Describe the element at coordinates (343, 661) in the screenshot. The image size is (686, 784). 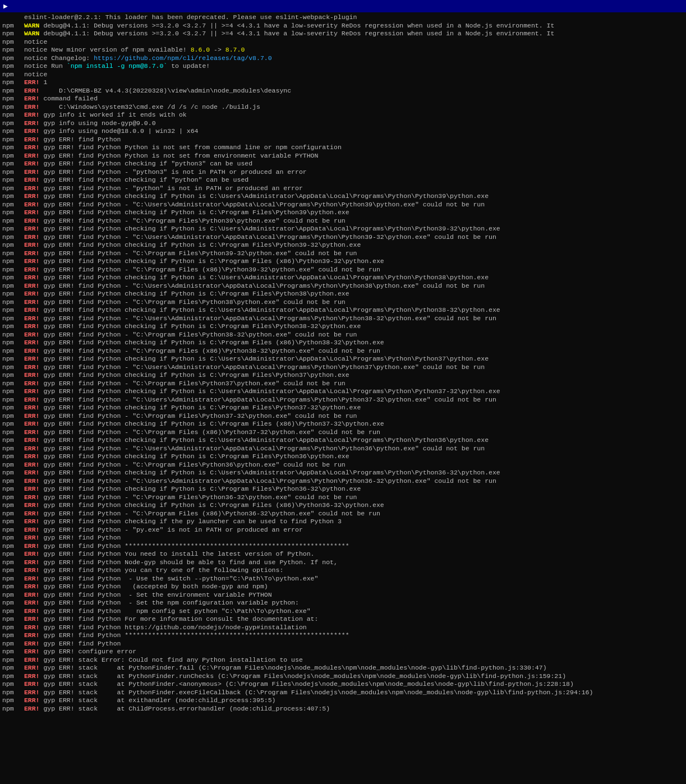
I see `terminal-line: npm ERR! gyp ERR! stack Error: Could not…` at that location.